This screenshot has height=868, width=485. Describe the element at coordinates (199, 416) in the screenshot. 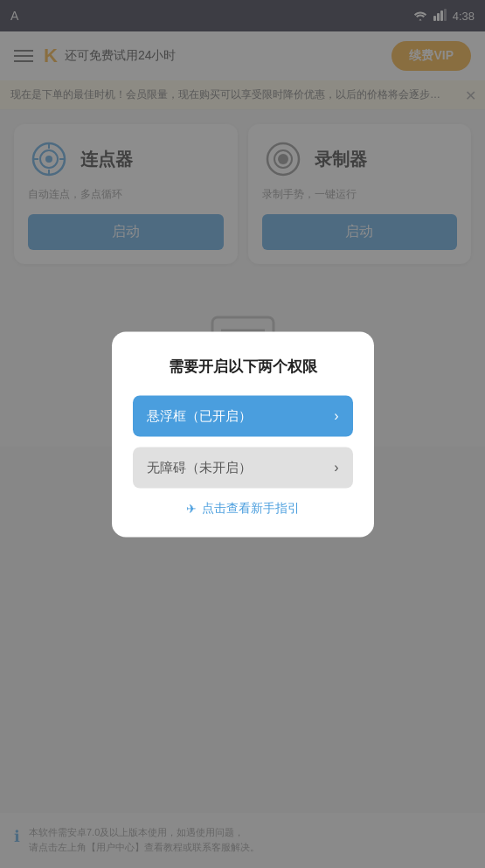

I see `floating-window-label: 悬浮框（已开启）` at that location.